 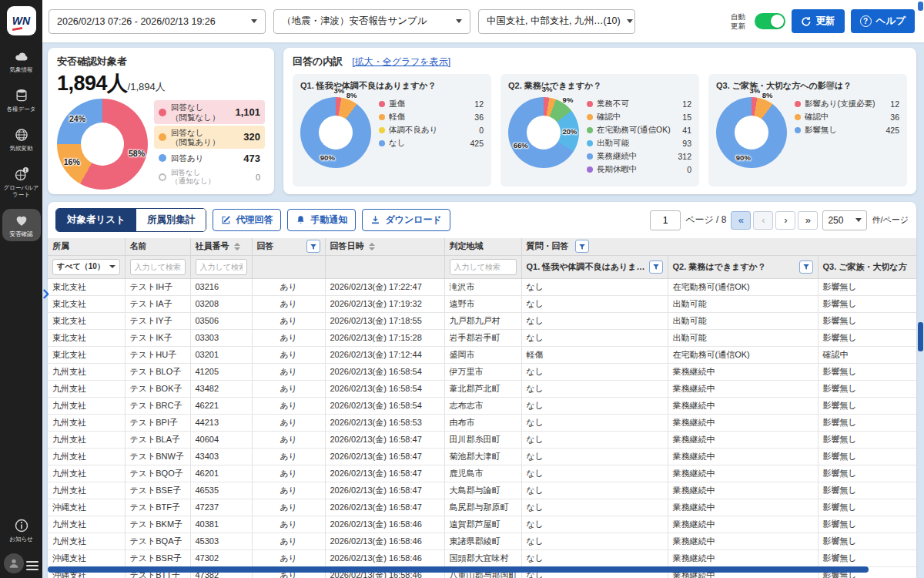 What do you see at coordinates (840, 104) in the screenshot?
I see `legend-label: 影響あり(支援必要)` at bounding box center [840, 104].